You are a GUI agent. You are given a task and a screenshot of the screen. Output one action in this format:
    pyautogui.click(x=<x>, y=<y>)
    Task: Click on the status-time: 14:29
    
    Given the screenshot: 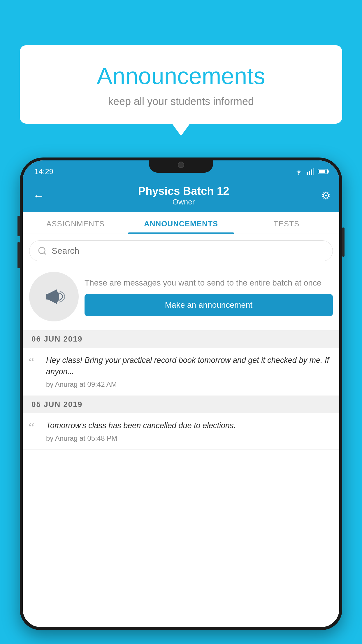 What is the action you would take?
    pyautogui.click(x=44, y=172)
    